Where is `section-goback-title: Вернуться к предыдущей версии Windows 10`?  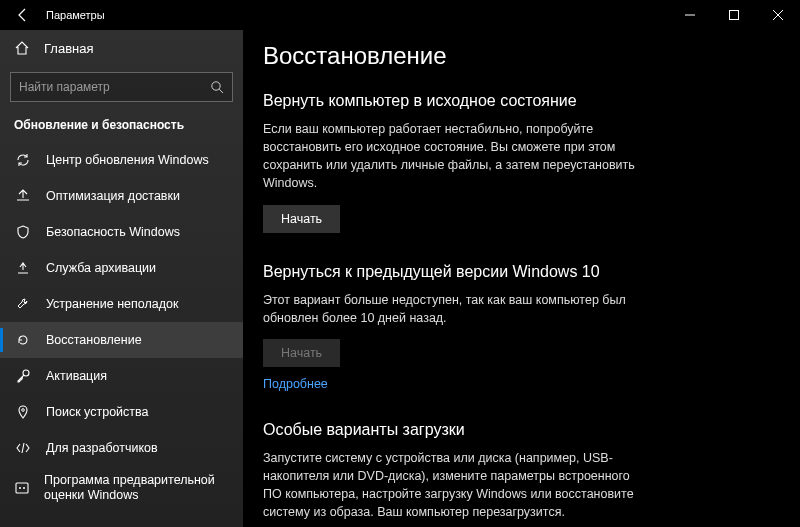
section-goback-title: Вернуться к предыдущей версии Windows 10 is located at coordinates (516, 272).